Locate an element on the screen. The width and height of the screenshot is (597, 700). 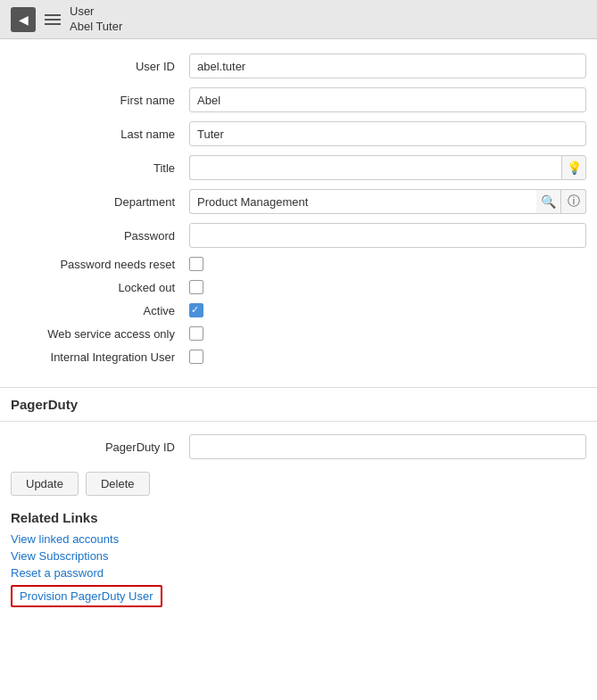
info-icon: ⓘ is located at coordinates (574, 202).